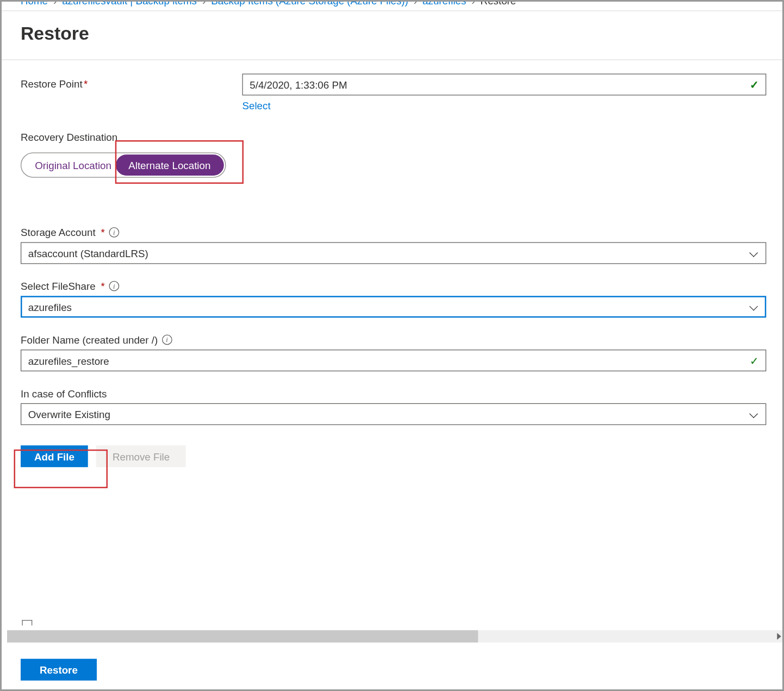  I want to click on storage-account-label: Storage Account, so click(58, 233).